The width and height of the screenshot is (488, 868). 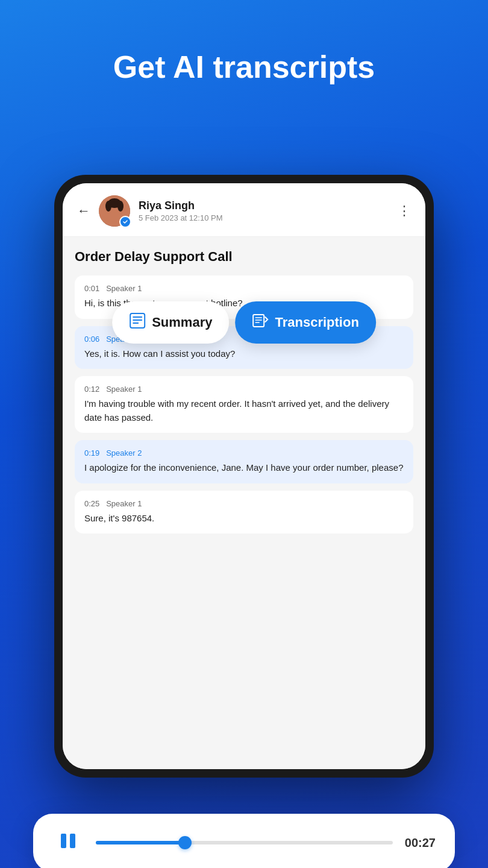 I want to click on tabs-container: Summary Transcription, so click(x=244, y=322).